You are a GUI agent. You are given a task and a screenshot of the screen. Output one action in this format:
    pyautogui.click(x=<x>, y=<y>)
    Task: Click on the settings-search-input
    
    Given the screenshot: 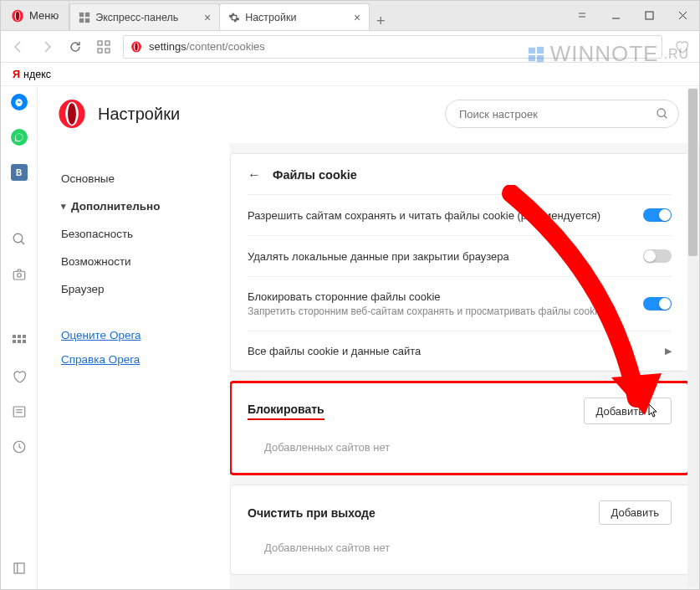 What is the action you would take?
    pyautogui.click(x=562, y=114)
    